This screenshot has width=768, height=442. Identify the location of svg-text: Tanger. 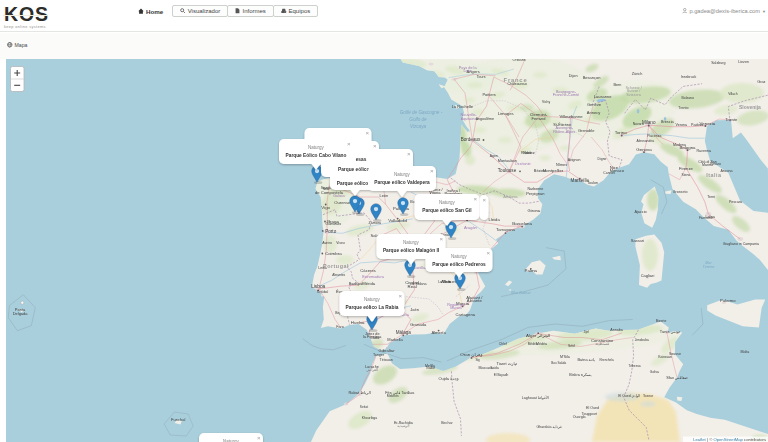
(379, 355).